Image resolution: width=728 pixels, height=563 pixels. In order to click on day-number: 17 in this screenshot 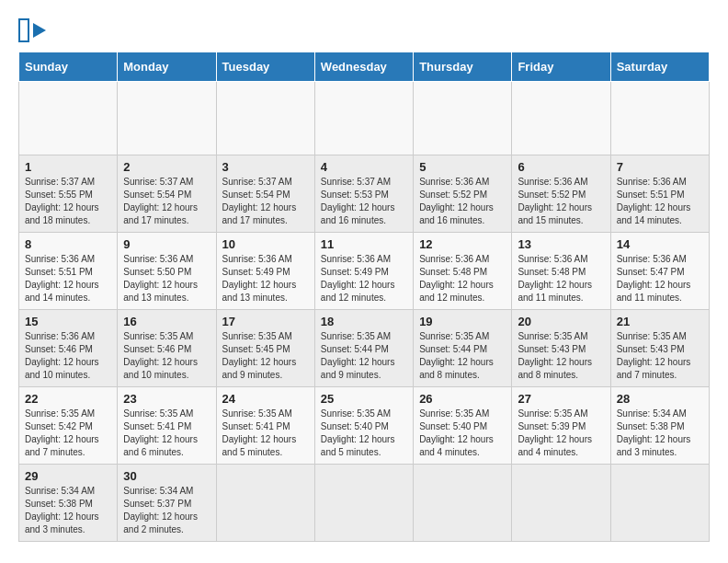, I will do `click(266, 322)`.